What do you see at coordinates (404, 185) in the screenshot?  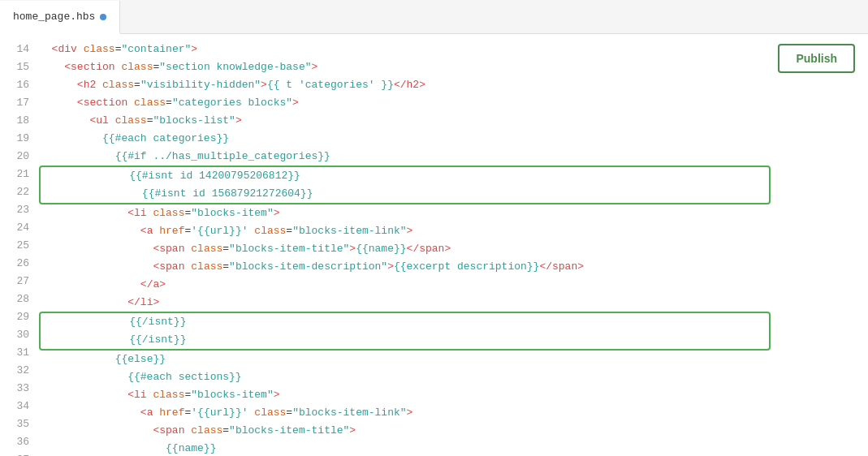 I see `highlight-group-0: {{#isnt id 14200795206812}} {{#isnt id 1…` at bounding box center [404, 185].